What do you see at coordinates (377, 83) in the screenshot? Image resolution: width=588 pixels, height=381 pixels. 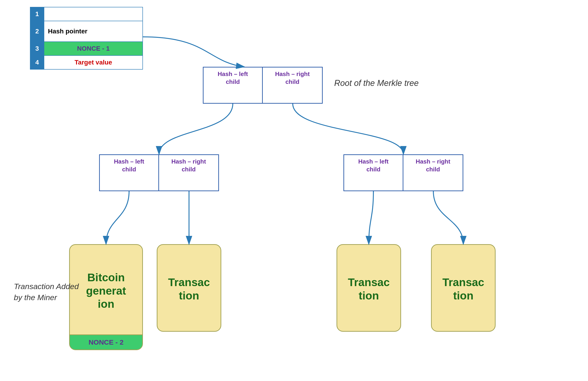 I see `root-label: Root of the Merkle tree` at bounding box center [377, 83].